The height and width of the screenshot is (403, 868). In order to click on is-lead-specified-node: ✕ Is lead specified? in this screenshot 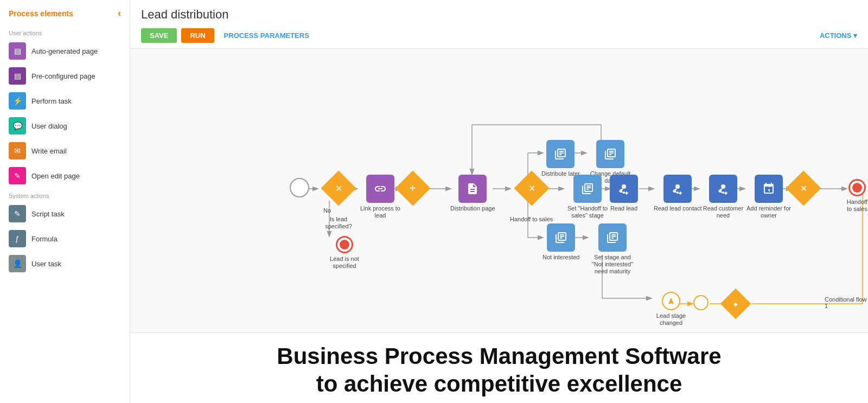, I will do `click(339, 203)`.